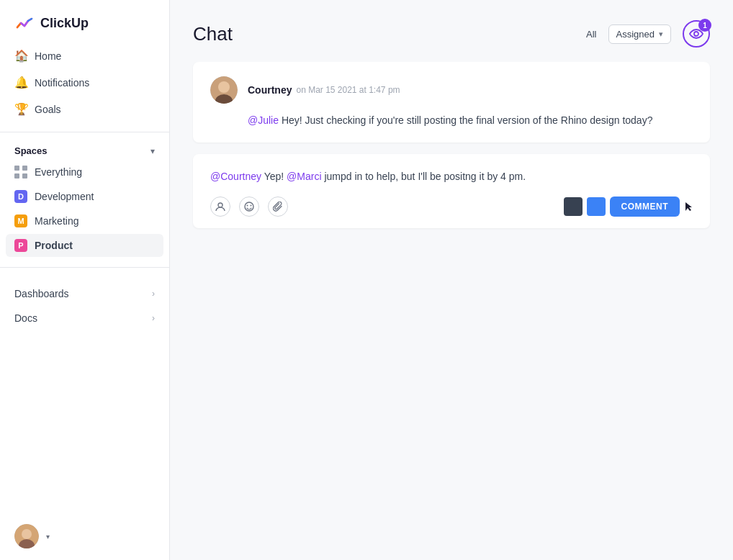 The image size is (733, 560). What do you see at coordinates (21, 245) in the screenshot?
I see `product-space-icon: P` at bounding box center [21, 245].